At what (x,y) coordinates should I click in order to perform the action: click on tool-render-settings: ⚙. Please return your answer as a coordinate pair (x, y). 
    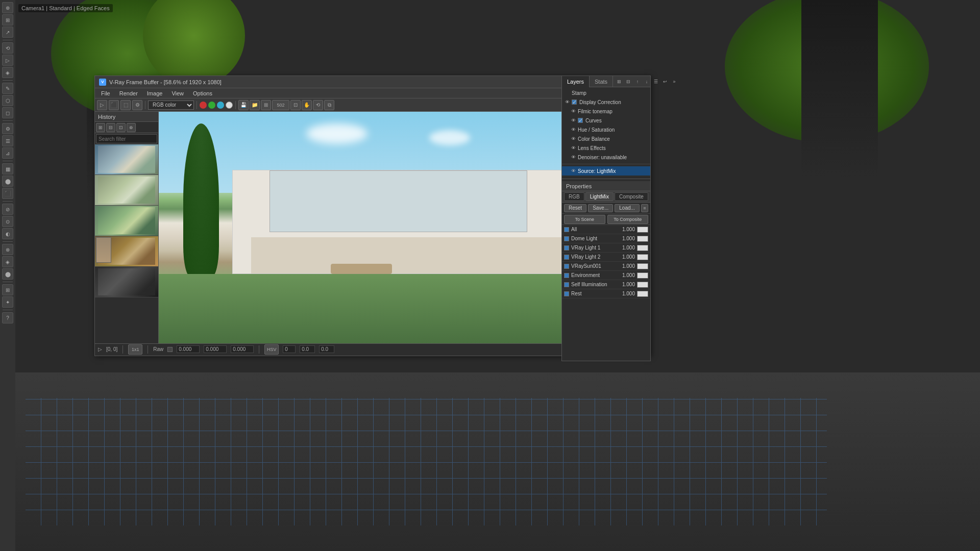
    Looking at the image, I should click on (137, 105).